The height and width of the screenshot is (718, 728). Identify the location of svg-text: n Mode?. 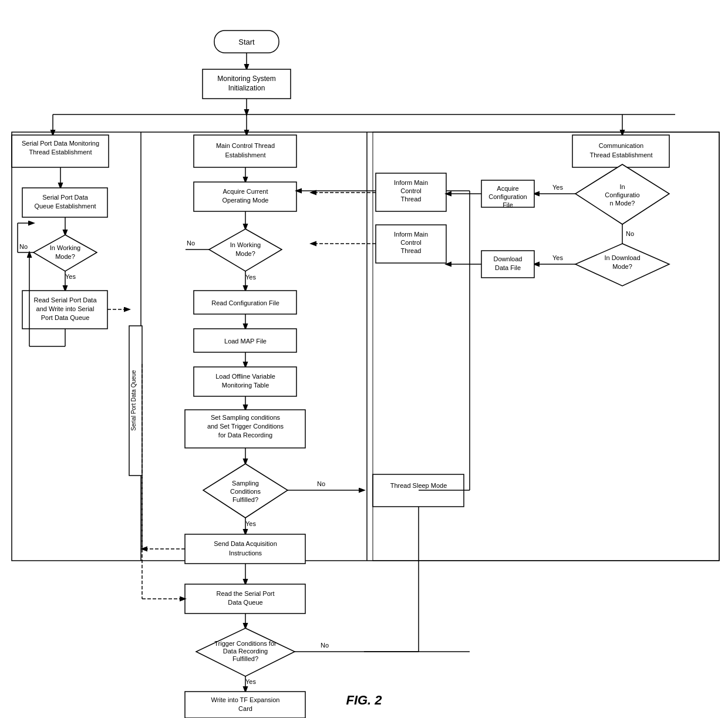
(622, 203).